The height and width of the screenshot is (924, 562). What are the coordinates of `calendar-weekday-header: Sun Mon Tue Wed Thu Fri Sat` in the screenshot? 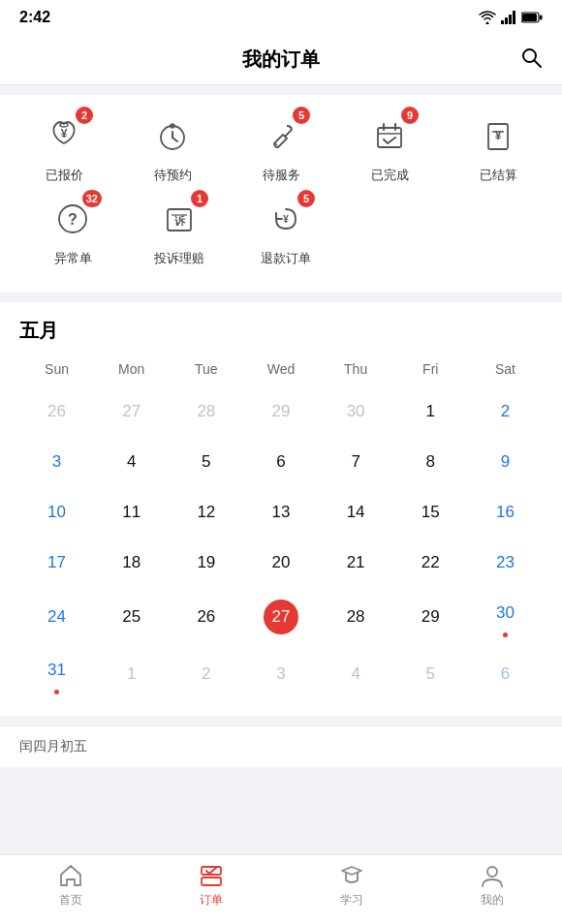 It's located at (281, 369).